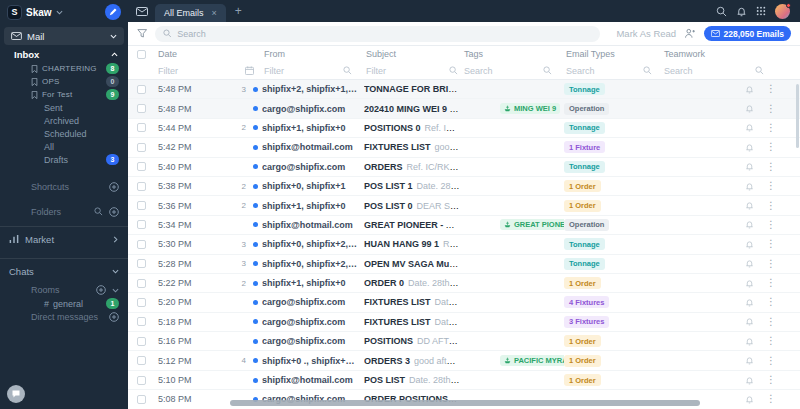 The width and height of the screenshot is (800, 409). Describe the element at coordinates (64, 160) in the screenshot. I see `sidebar-item-drafts: Drafts 3` at that location.